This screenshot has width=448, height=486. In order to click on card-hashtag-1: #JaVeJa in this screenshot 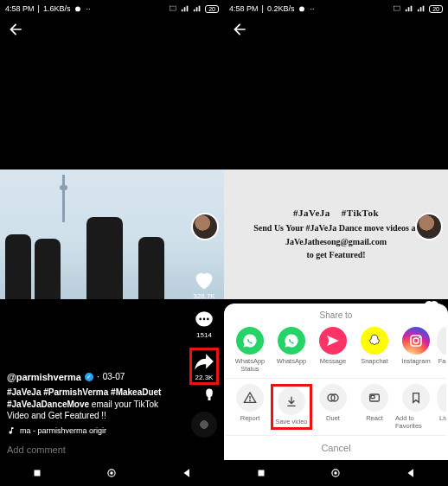, I will do `click(311, 213)`.